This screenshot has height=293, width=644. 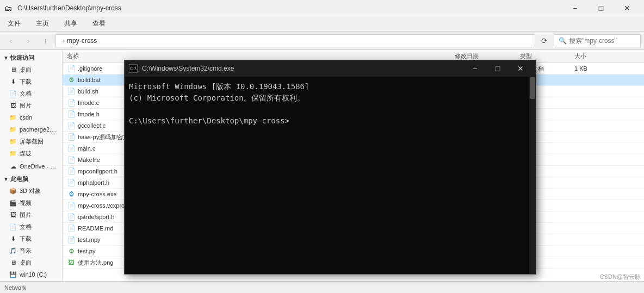 I want to click on address-path: › mpy-cross, so click(x=295, y=41).